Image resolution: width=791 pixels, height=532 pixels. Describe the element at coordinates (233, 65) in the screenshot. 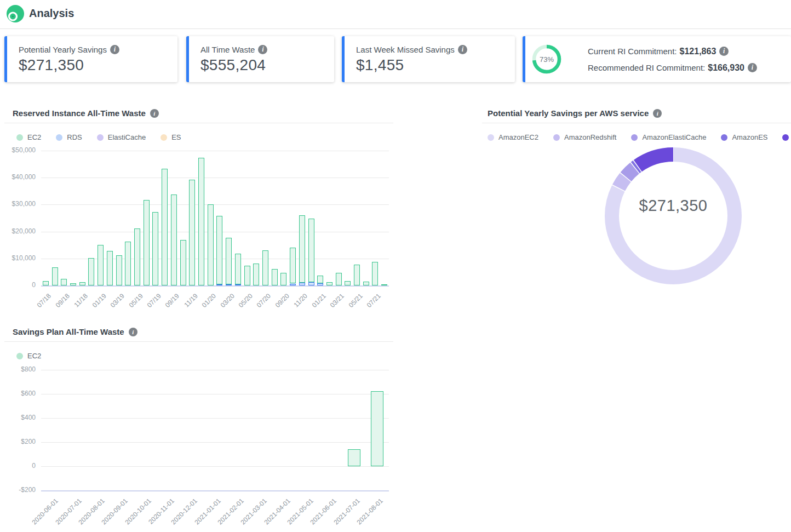

I see `card-value: $555,204` at that location.